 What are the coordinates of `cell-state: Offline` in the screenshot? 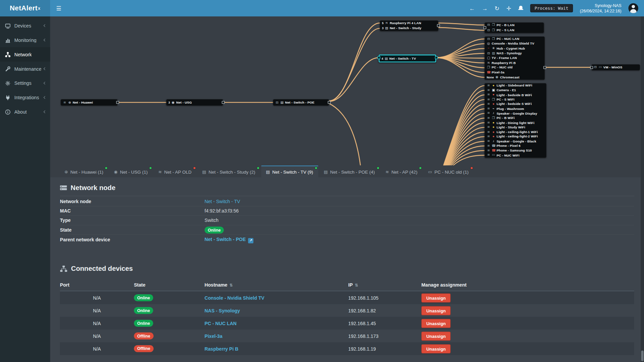 It's located at (169, 349).